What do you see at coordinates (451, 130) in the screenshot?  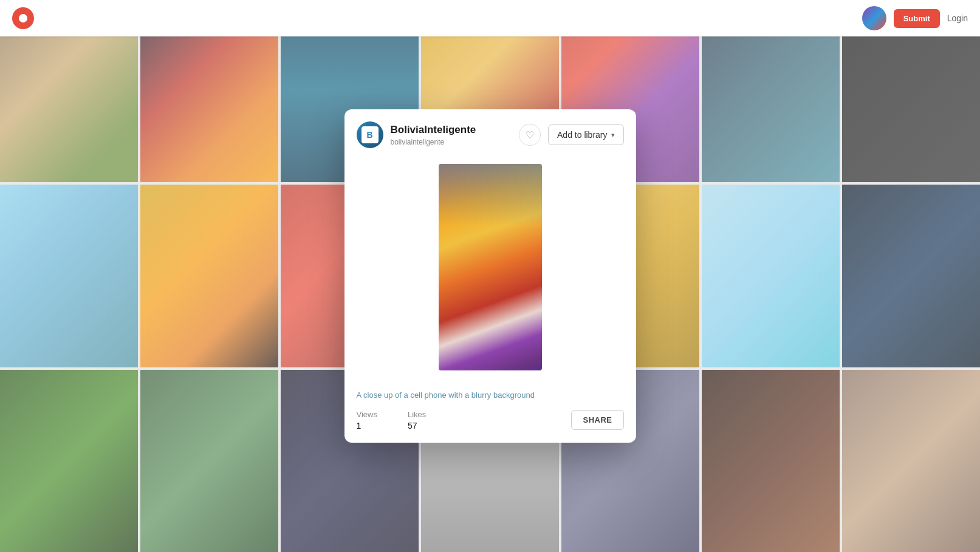 I see `channel-name: BoliviaInteligente` at bounding box center [451, 130].